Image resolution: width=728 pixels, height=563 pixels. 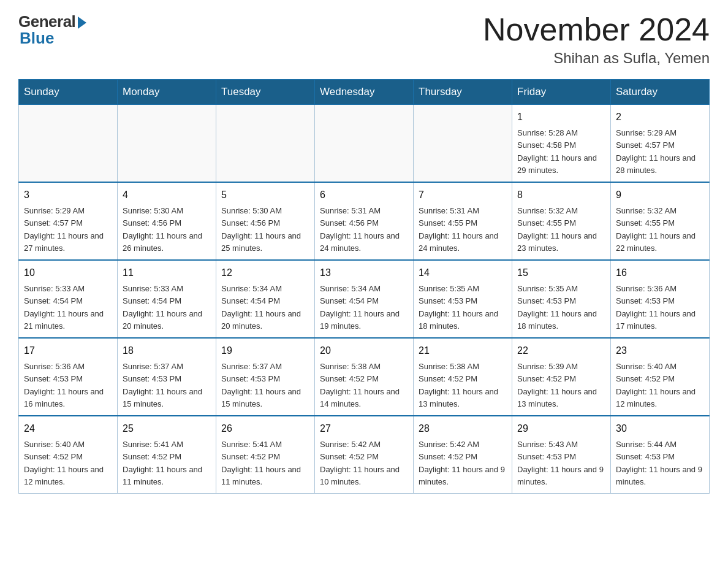 What do you see at coordinates (364, 455) in the screenshot?
I see `calendar-cell: 27Sunrise: 5:42 AMSunset: 4:52 PMDayligh…` at bounding box center [364, 455].